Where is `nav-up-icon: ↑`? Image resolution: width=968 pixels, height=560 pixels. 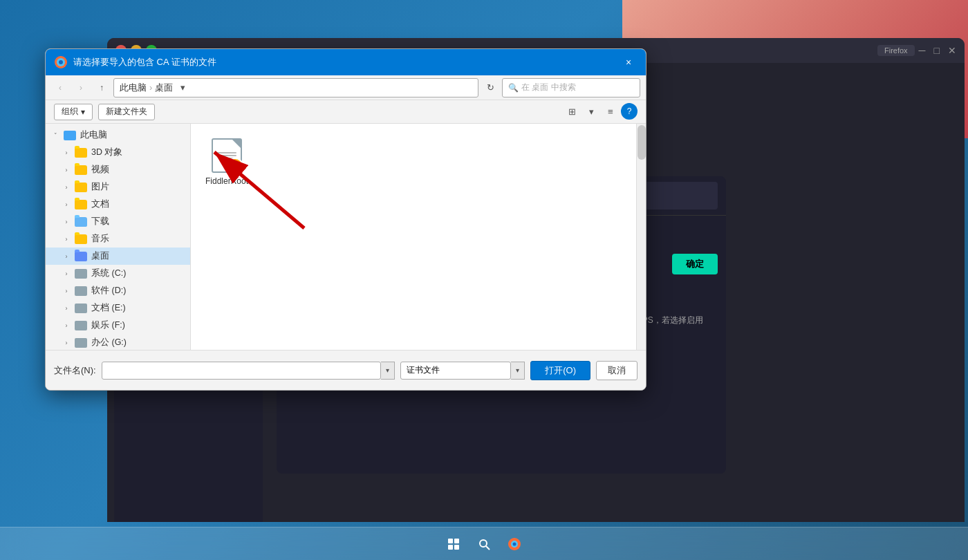
nav-up-icon: ↑ is located at coordinates (102, 88).